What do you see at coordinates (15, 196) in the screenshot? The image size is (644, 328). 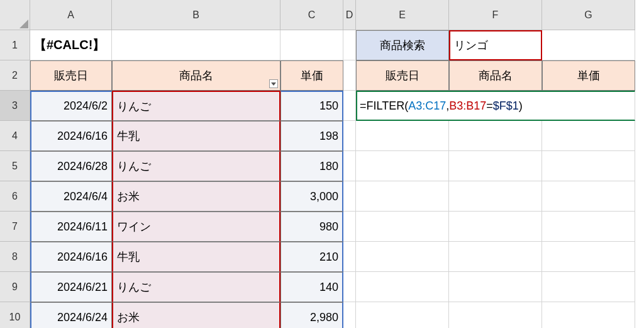 I see `row-header-6: 6` at bounding box center [15, 196].